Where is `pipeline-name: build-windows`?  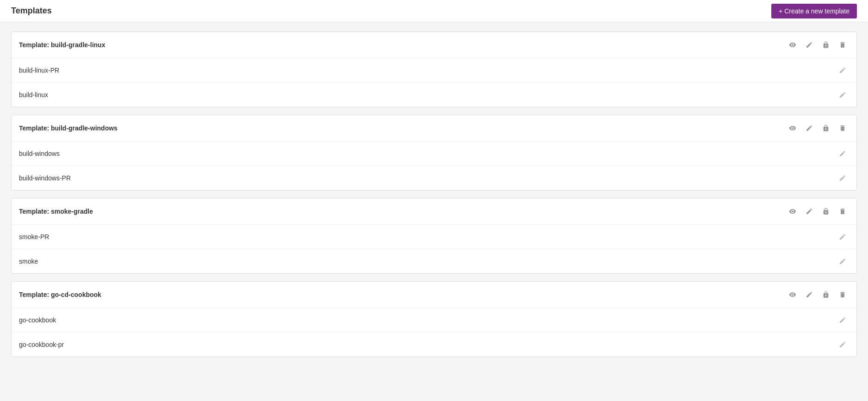
pipeline-name: build-windows is located at coordinates (39, 154).